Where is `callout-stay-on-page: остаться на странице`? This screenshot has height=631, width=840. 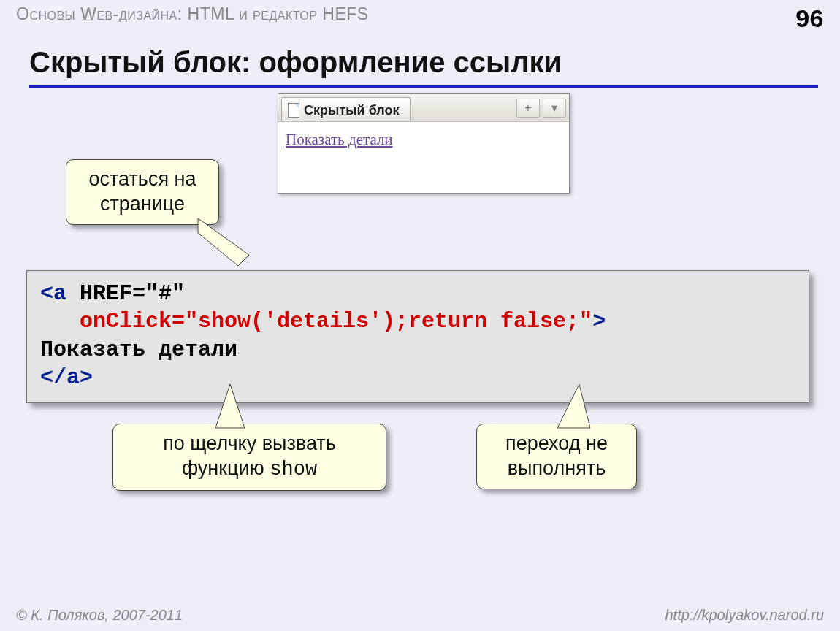
callout-stay-on-page: остаться на странице is located at coordinates (142, 192).